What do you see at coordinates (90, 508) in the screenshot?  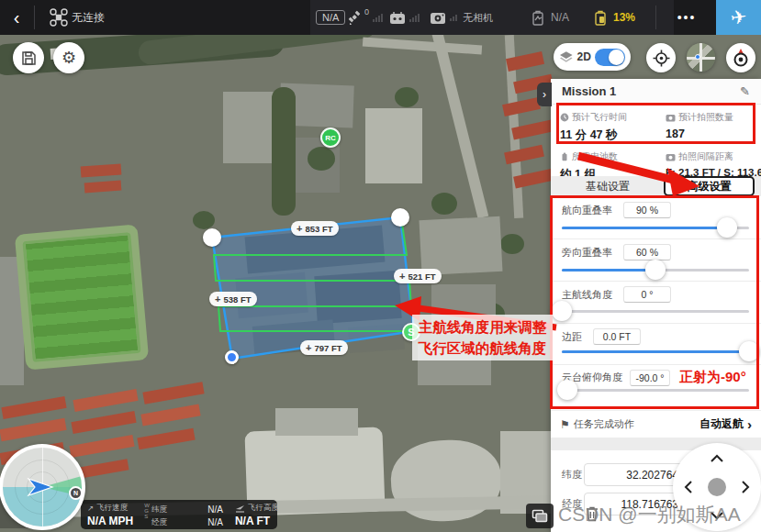 I see `speed-arrow-icon: ↗` at bounding box center [90, 508].